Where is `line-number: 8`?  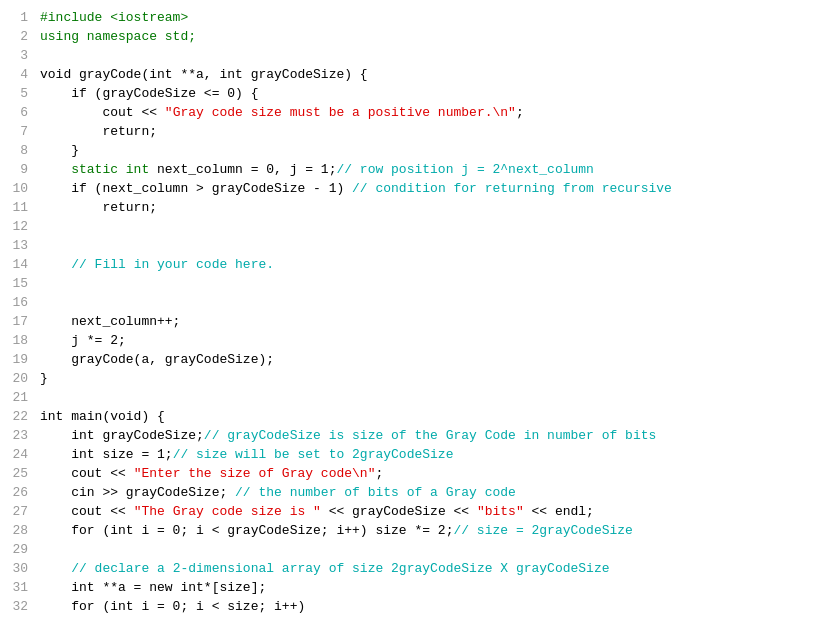
line-number: 8 is located at coordinates (20, 150).